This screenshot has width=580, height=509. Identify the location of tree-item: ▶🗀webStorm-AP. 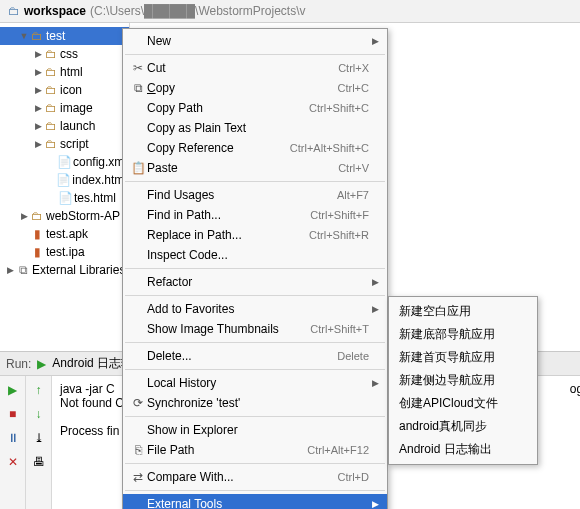
(64, 216).